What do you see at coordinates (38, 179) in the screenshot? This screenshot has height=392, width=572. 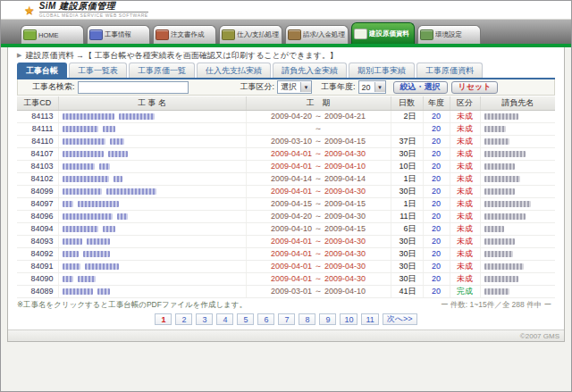 I see `koji-cd: 84102` at bounding box center [38, 179].